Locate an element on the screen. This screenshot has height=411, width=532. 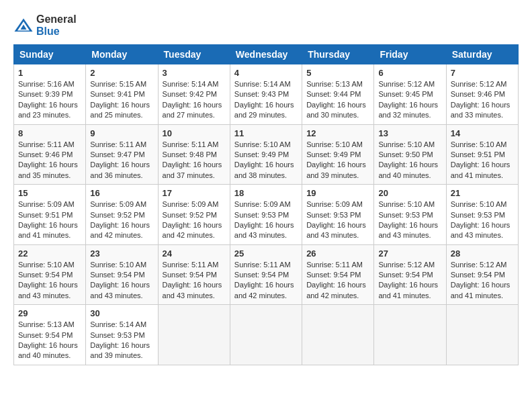
weekday-header-friday: Friday is located at coordinates (410, 55).